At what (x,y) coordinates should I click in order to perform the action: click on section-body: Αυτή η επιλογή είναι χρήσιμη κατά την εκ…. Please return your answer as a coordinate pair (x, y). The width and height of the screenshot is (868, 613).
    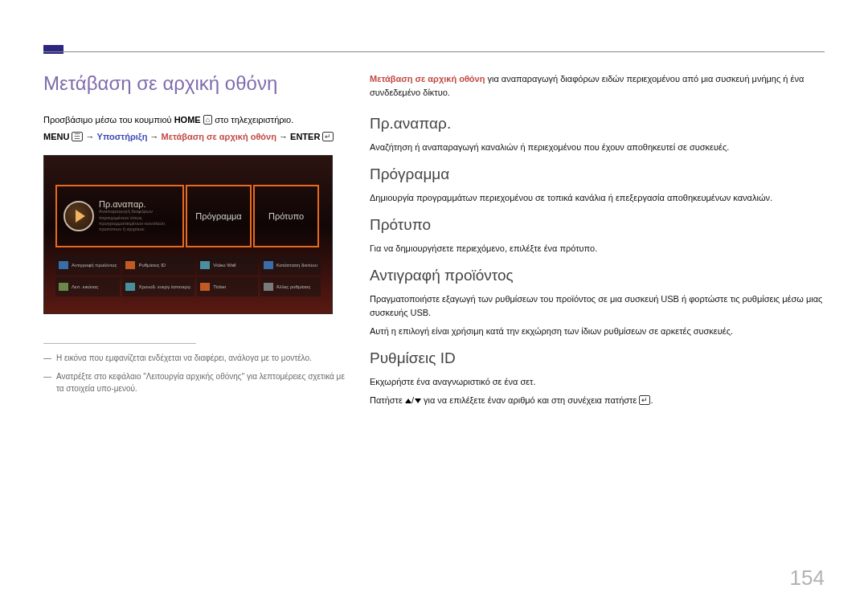
    Looking at the image, I should click on (597, 331).